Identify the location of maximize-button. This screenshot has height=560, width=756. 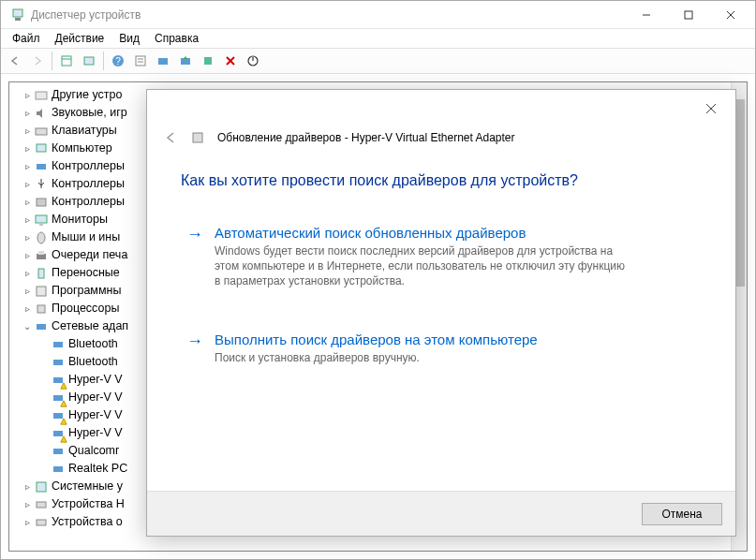
(688, 15).